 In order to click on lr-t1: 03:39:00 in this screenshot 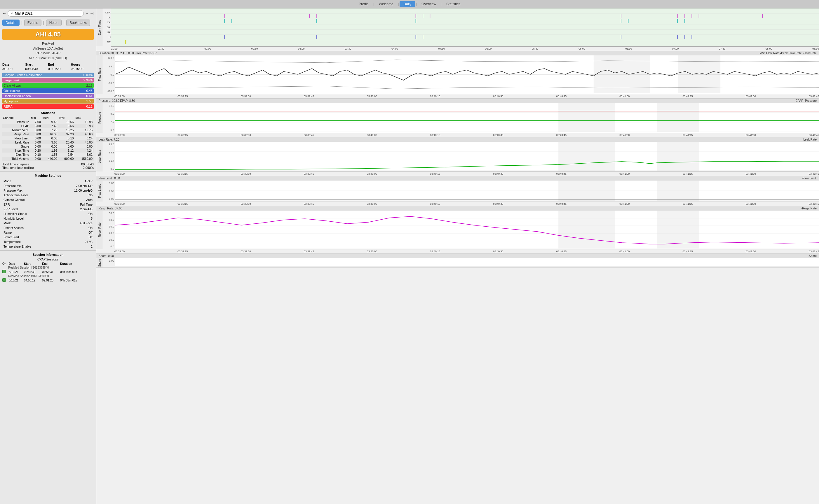, I will do `click(119, 174)`.